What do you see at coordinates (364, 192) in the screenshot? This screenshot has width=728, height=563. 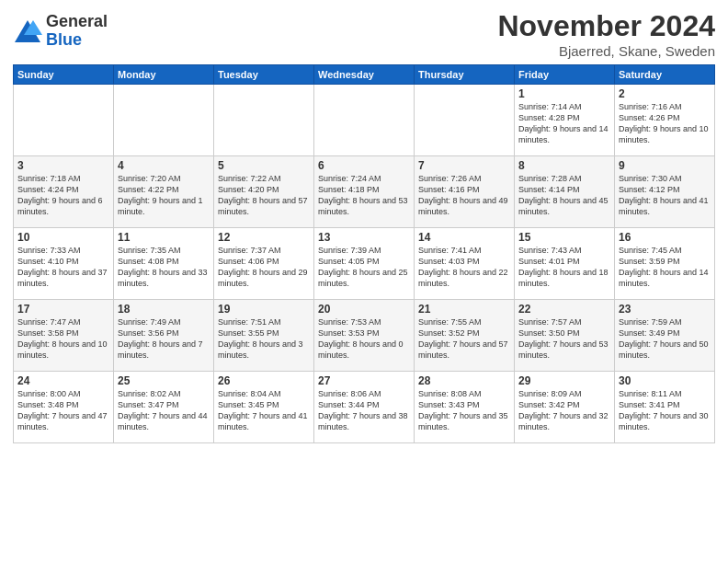 I see `calendar-week-row: 3Sunrise: 7:18 AM Sunset: 4:24 PM Daylig…` at bounding box center [364, 192].